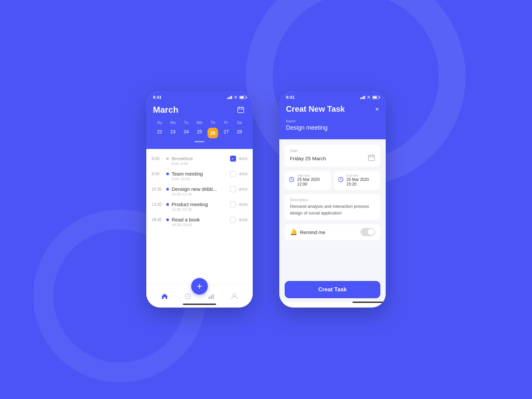 This screenshot has height=399, width=532. What do you see at coordinates (341, 180) in the screenshot?
I see `end-clock-icon` at bounding box center [341, 180].